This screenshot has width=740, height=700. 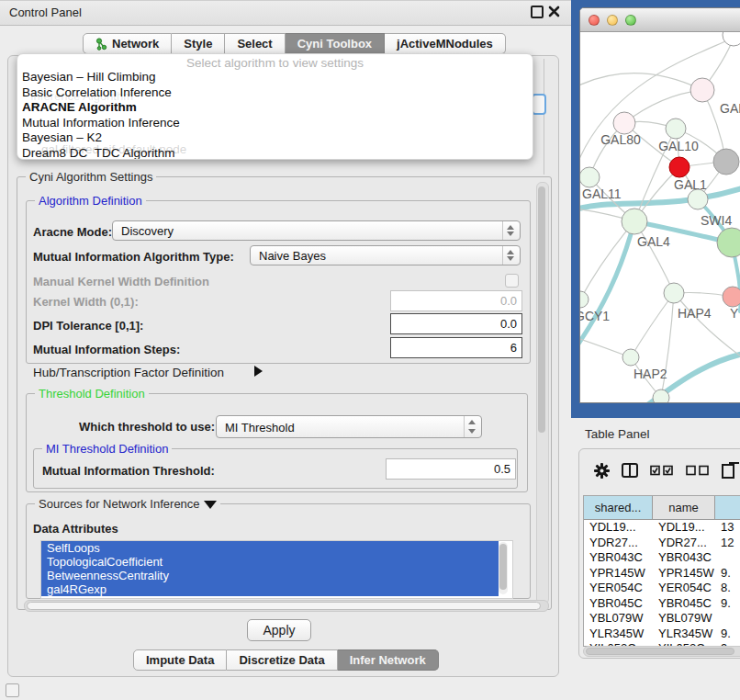 I want to click on attribute-item-selected: BetweennessCentrality, so click(x=270, y=575).